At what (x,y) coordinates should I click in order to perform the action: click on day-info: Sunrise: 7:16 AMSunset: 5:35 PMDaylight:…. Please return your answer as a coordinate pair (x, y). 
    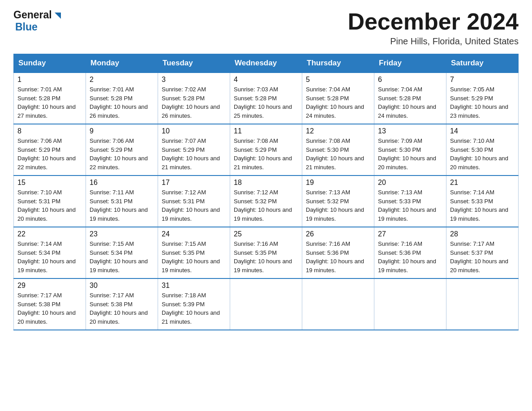
    Looking at the image, I should click on (266, 257).